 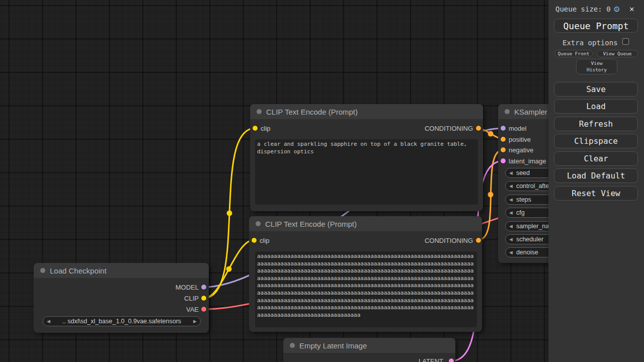 What do you see at coordinates (366, 158) in the screenshot?
I see `node-clip-text-encode-positive: CLIP Text Encode (Prompt) clip CONDITION…` at bounding box center [366, 158].